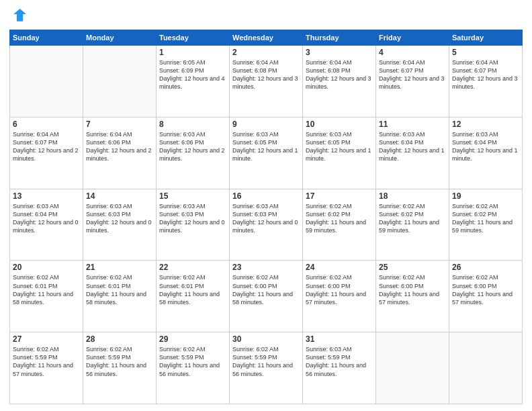 The width and height of the screenshot is (532, 411). What do you see at coordinates (339, 196) in the screenshot?
I see `day-number: 17` at bounding box center [339, 196].